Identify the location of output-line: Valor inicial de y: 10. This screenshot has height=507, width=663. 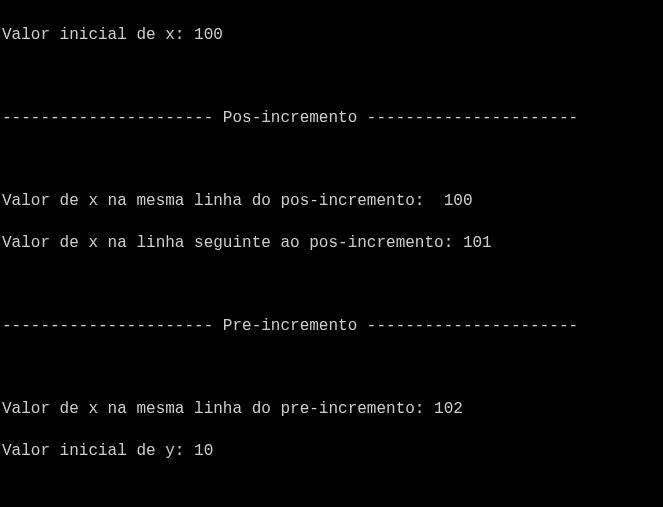
(332, 452).